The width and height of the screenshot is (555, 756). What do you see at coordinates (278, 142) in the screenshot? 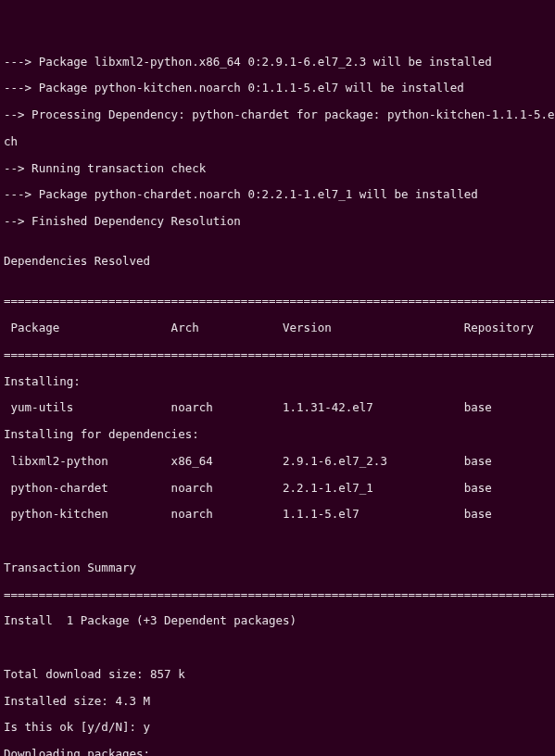
I see `terminal-line: ch` at bounding box center [278, 142].